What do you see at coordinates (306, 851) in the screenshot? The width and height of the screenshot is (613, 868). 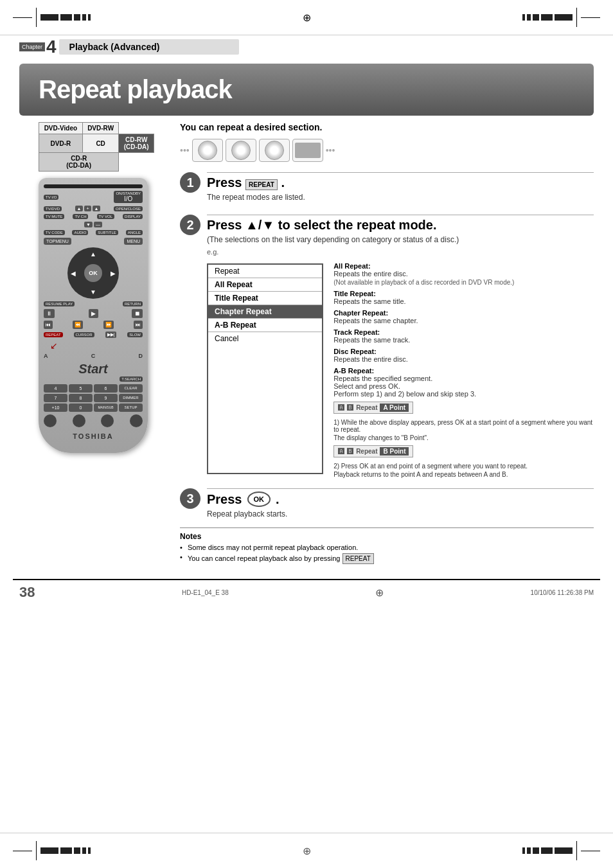 I see `page-marks-bottom: ⊕` at bounding box center [306, 851].